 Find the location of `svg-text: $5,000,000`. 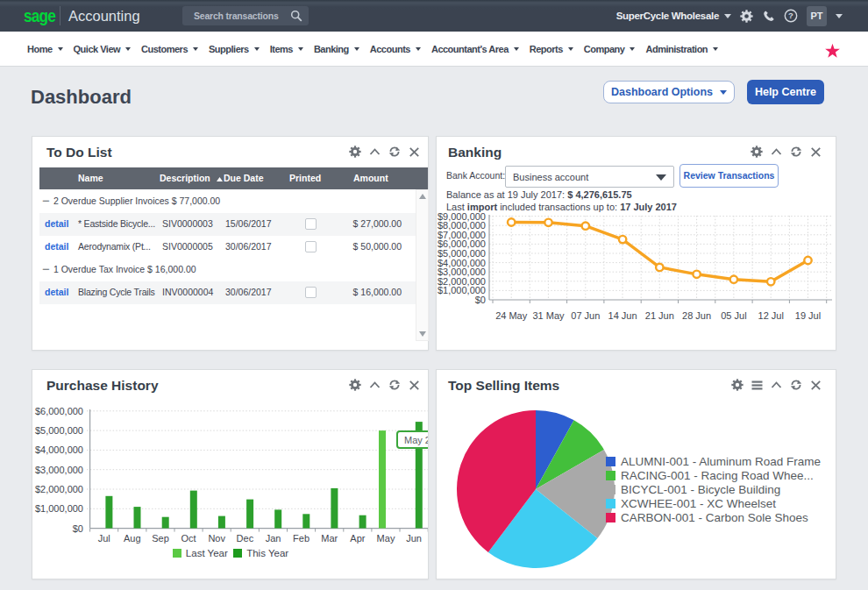

svg-text: $5,000,000 is located at coordinates (60, 430).